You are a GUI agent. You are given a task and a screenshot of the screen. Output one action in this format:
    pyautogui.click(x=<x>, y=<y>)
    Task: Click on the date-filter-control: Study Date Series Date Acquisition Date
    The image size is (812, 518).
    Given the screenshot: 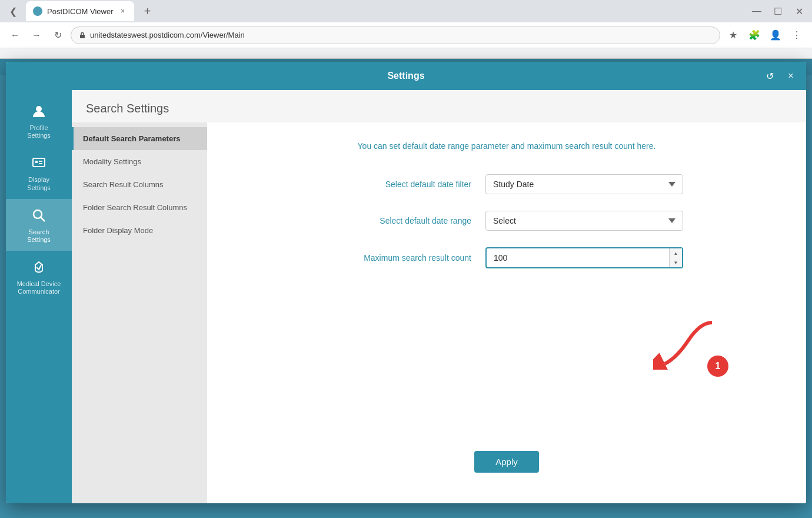 What is the action you would take?
    pyautogui.click(x=584, y=184)
    